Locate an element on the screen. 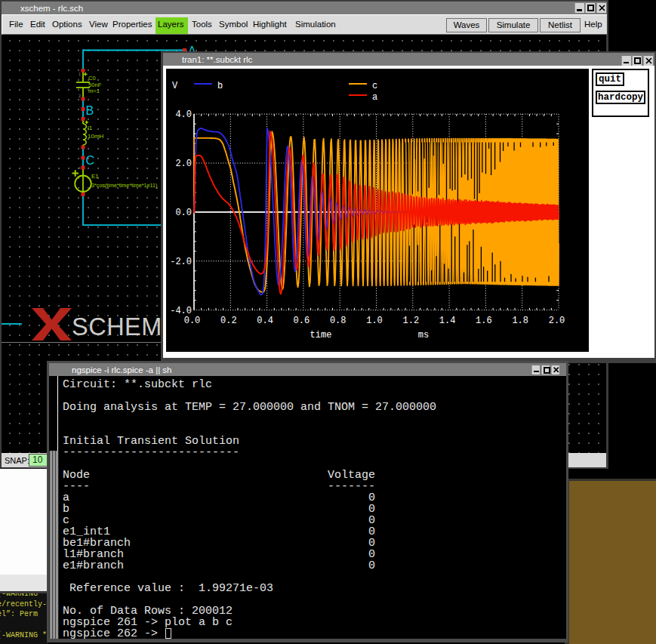 The height and width of the screenshot is (644, 656). svg-text: ms is located at coordinates (423, 335).